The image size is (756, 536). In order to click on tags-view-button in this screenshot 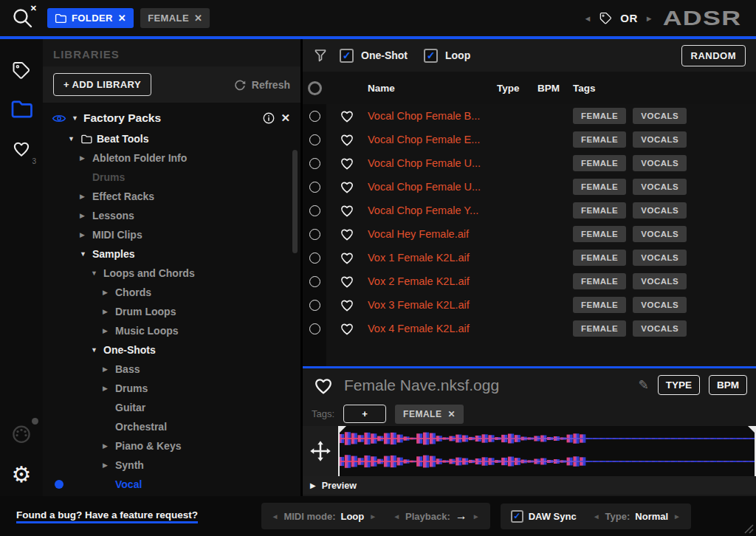, I will do `click(21, 70)`.